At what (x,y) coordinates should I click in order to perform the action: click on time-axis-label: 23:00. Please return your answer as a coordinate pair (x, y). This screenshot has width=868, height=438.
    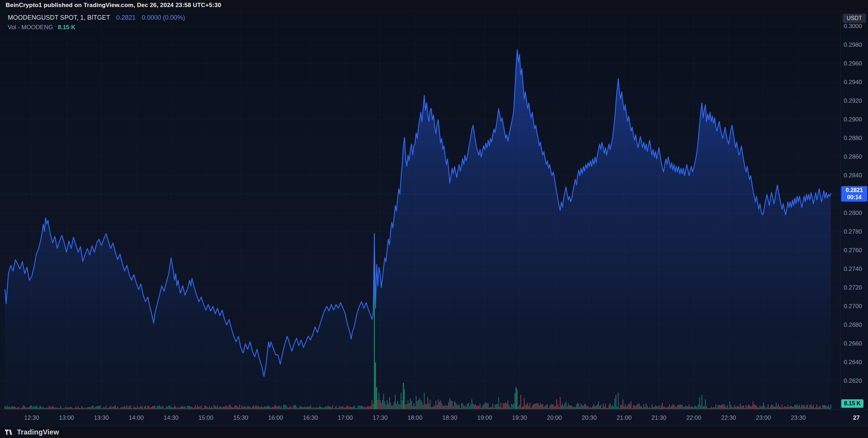
    Looking at the image, I should click on (764, 418).